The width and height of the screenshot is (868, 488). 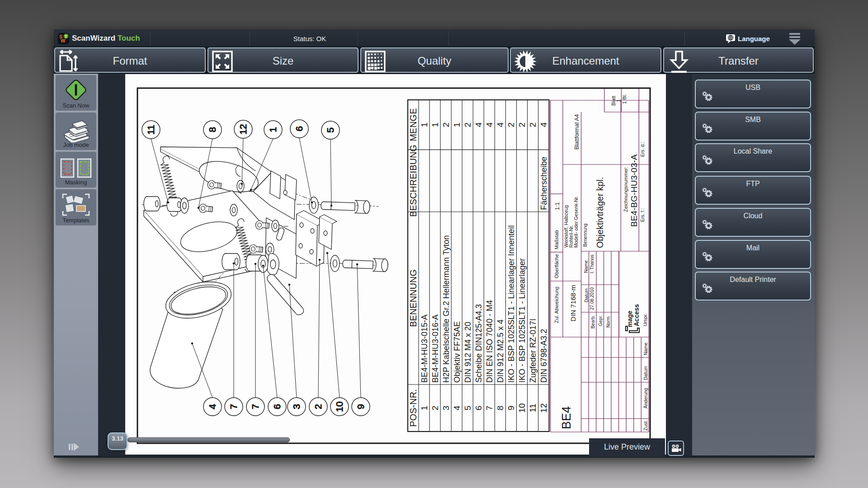 I want to click on svg-text: T, so click(x=66, y=37).